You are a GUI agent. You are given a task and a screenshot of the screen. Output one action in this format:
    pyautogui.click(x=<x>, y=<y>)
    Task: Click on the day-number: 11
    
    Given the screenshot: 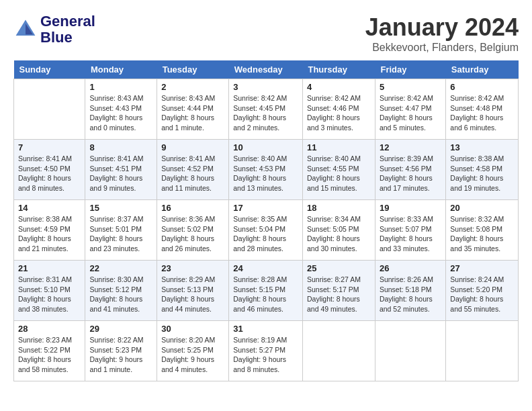 What is the action you would take?
    pyautogui.click(x=339, y=148)
    